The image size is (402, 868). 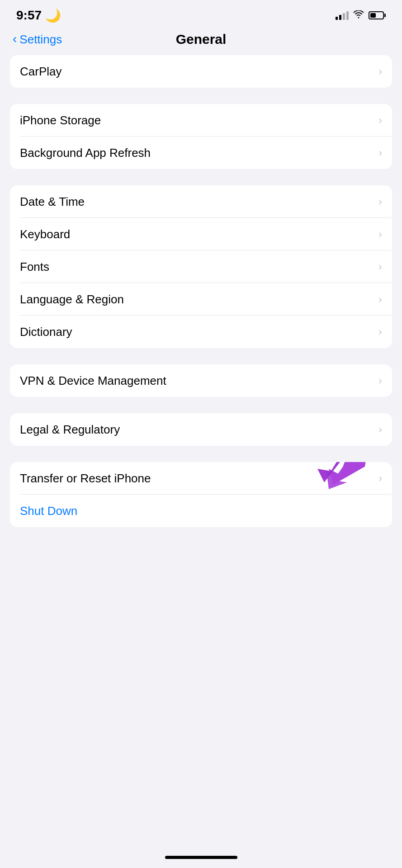 I want to click on list-item: Fonts ›, so click(x=201, y=267).